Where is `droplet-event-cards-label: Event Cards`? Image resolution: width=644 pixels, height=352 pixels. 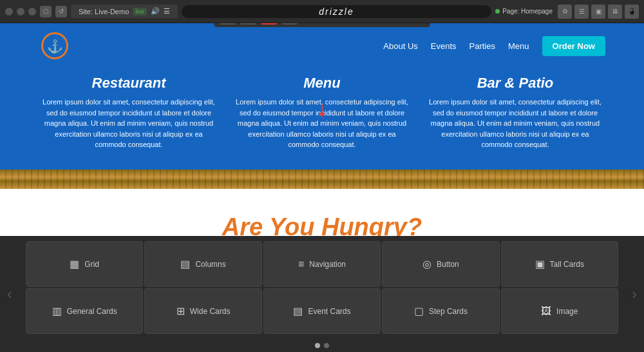 droplet-event-cards-label: Event Cards is located at coordinates (329, 311).